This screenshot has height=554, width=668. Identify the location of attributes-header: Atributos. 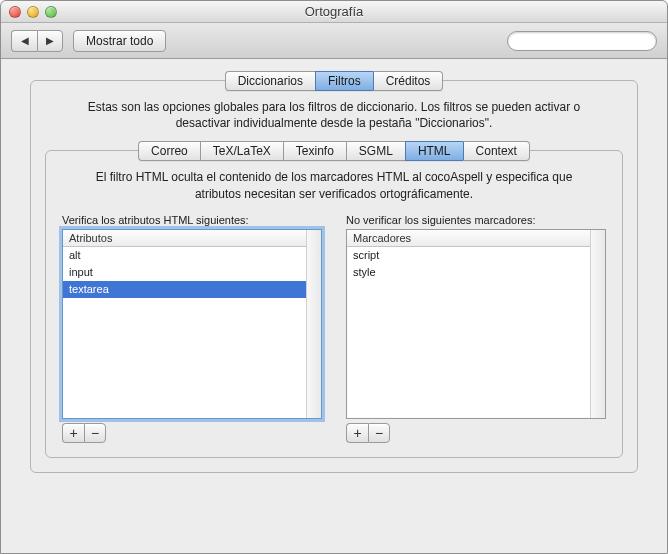
(184, 238).